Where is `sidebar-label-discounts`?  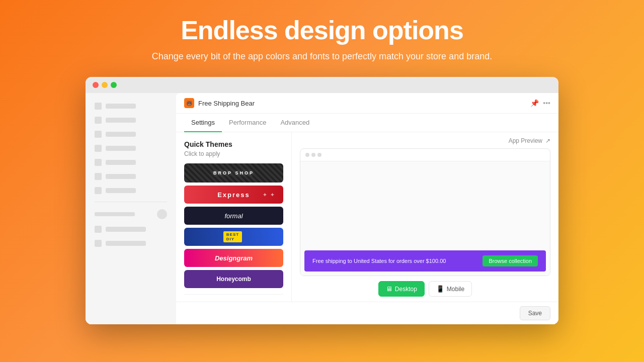 sidebar-label-discounts is located at coordinates (121, 176).